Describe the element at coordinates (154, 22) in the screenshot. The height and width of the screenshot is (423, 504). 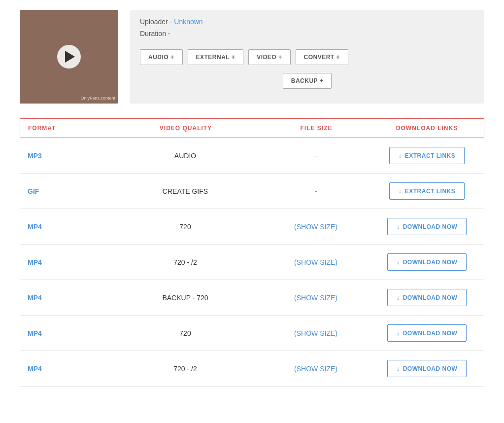
I see `uploader-label: Uploader` at that location.